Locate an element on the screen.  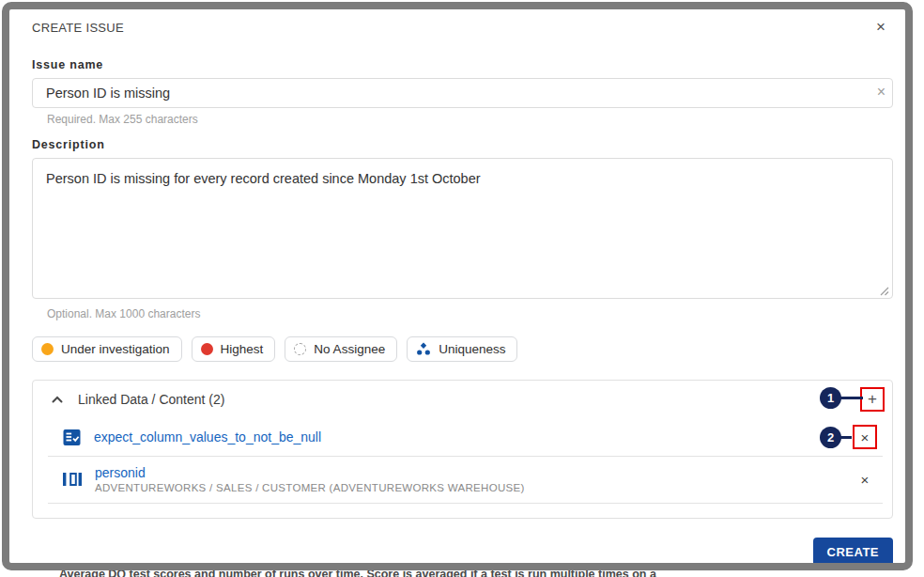
linked-section-title: Linked Data / Content (2) is located at coordinates (151, 399).